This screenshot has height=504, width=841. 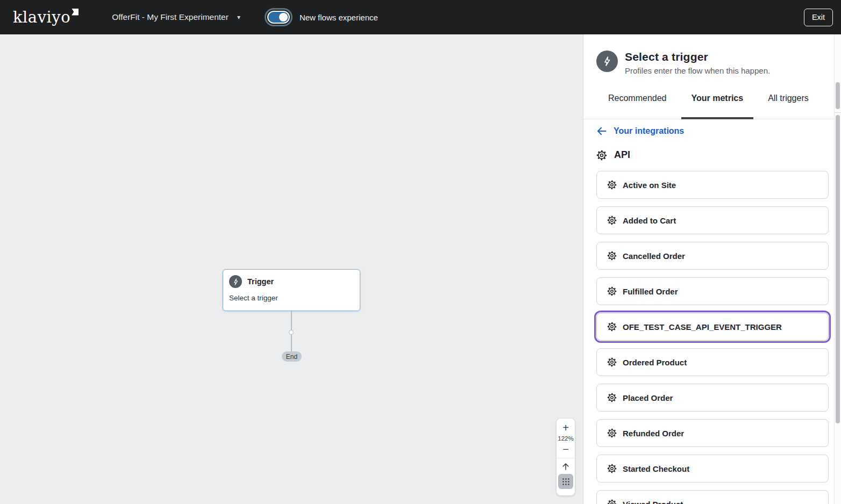 What do you see at coordinates (602, 131) in the screenshot?
I see `arrow-left-icon` at bounding box center [602, 131].